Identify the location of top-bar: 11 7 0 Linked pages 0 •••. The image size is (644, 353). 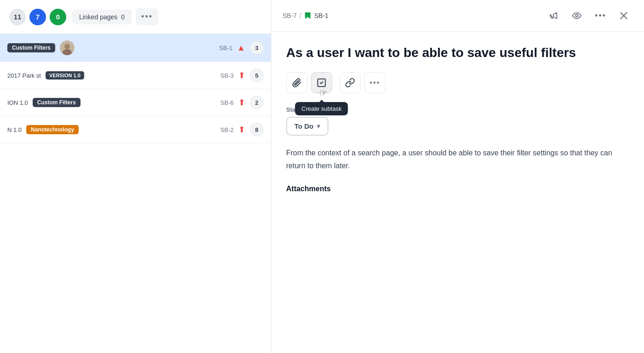
(135, 17).